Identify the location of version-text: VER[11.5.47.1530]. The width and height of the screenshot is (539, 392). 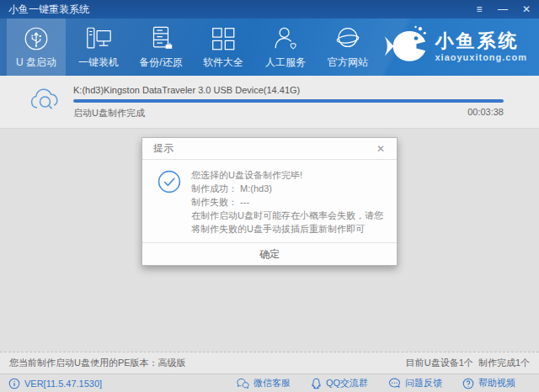
(63, 384).